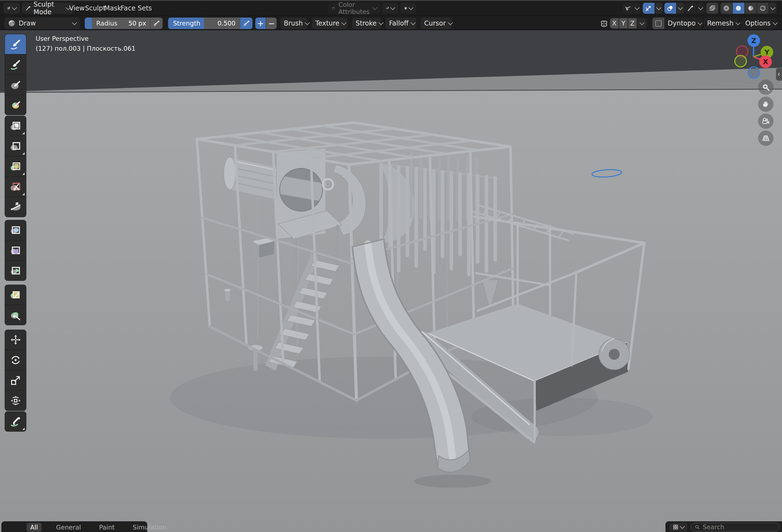 The width and height of the screenshot is (782, 532). What do you see at coordinates (15, 44) in the screenshot?
I see `tool-brush-button` at bounding box center [15, 44].